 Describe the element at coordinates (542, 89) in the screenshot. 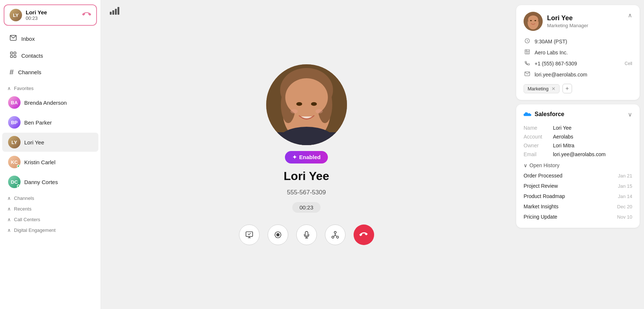

I see `tag-marketing: Marketing ✕` at that location.